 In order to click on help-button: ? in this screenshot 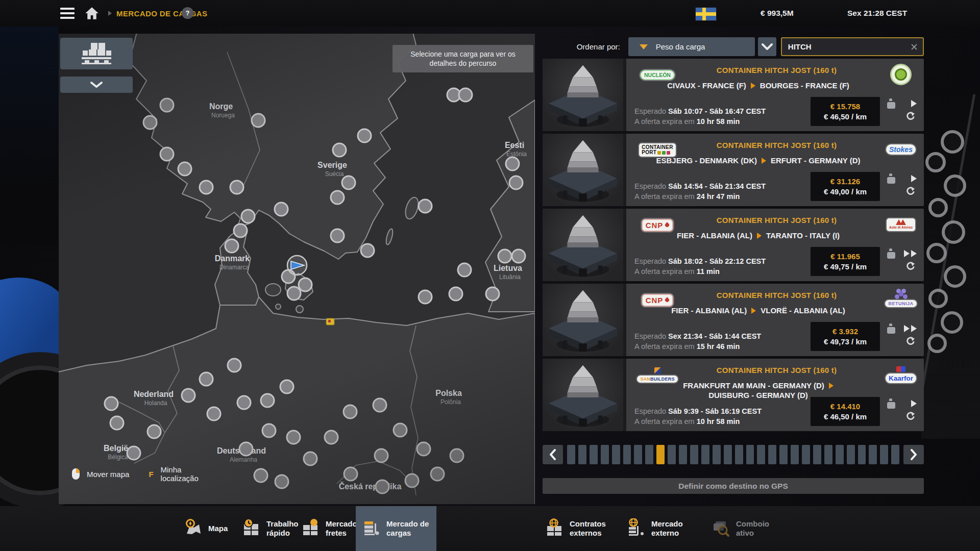, I will do `click(188, 13)`.